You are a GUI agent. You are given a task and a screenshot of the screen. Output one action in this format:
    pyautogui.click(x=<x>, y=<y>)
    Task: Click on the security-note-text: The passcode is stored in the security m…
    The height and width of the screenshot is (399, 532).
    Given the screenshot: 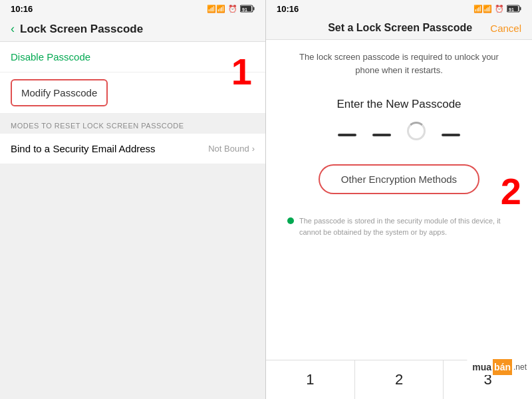 What is the action you would take?
    pyautogui.click(x=405, y=226)
    